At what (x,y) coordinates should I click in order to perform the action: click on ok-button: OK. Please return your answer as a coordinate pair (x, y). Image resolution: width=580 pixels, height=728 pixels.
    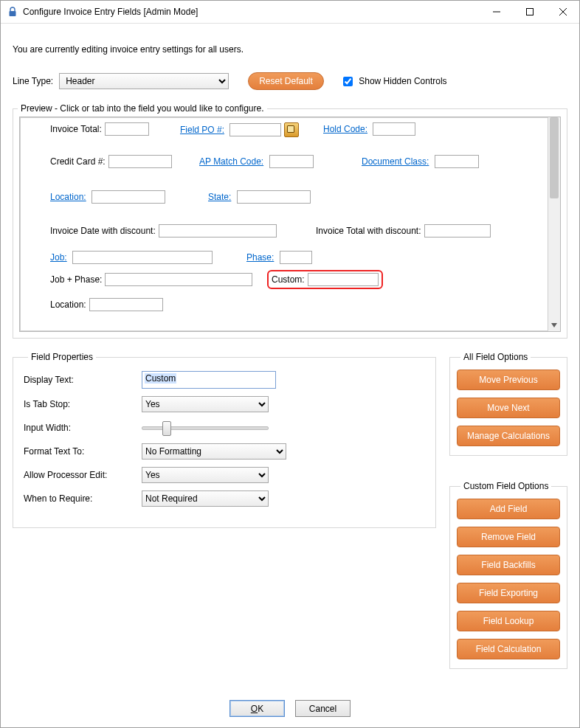
    Looking at the image, I should click on (257, 708).